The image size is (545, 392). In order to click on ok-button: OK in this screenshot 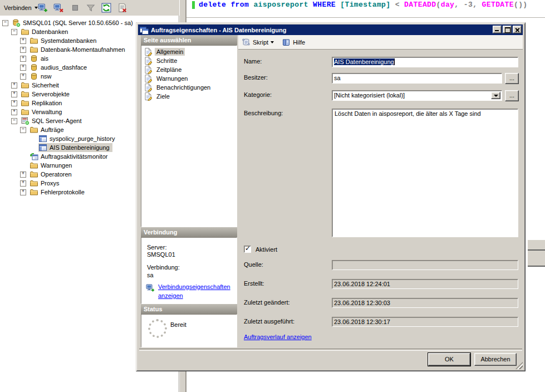, I will do `click(449, 360)`.